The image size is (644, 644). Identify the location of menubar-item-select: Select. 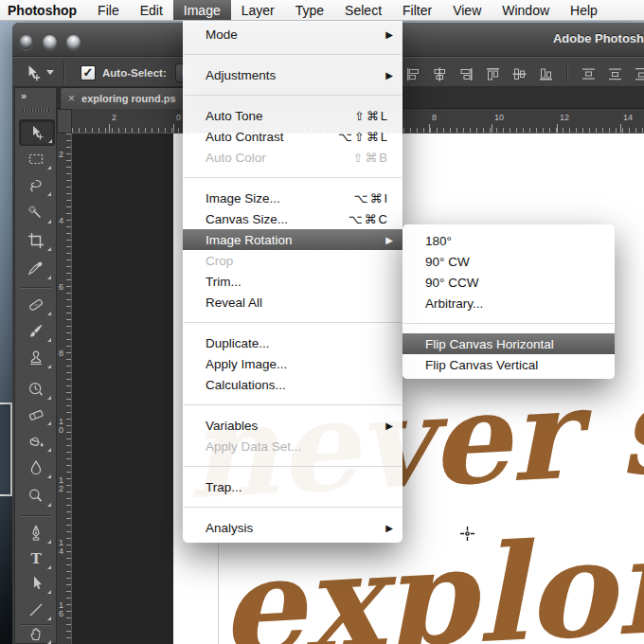
(364, 9).